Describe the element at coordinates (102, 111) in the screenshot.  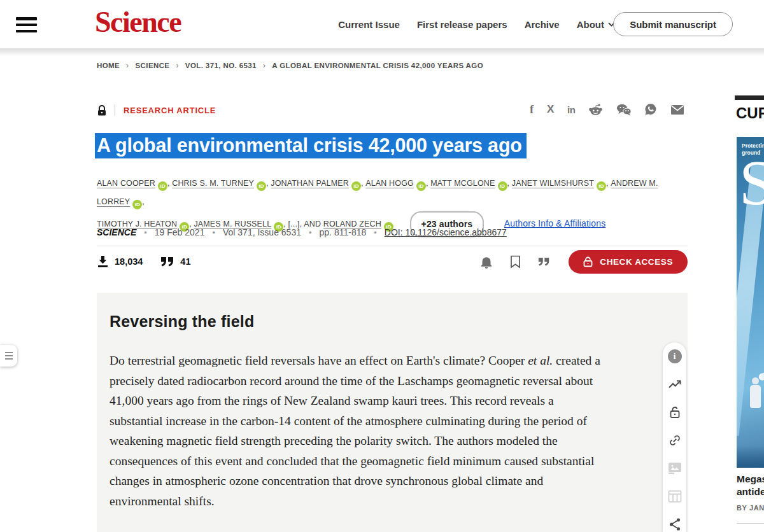
I see `lock-icon` at that location.